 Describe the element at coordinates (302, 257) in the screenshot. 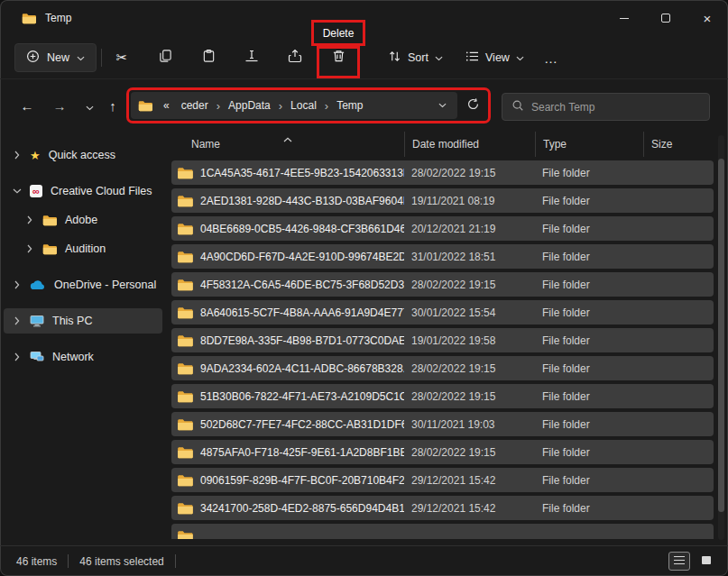

I see `file-name: 4A90CD6D-F67D-4A2E-910D-99674BE2D0...` at that location.